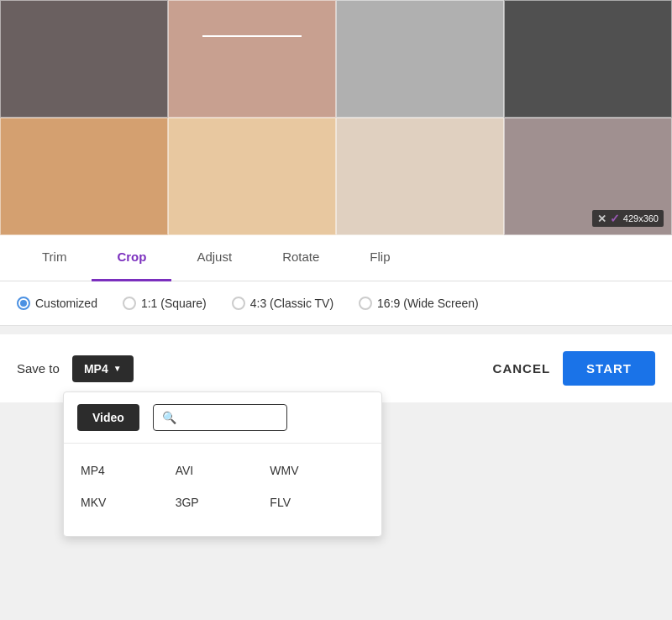  What do you see at coordinates (54, 259) in the screenshot?
I see `tab-trim: Trim` at bounding box center [54, 259].